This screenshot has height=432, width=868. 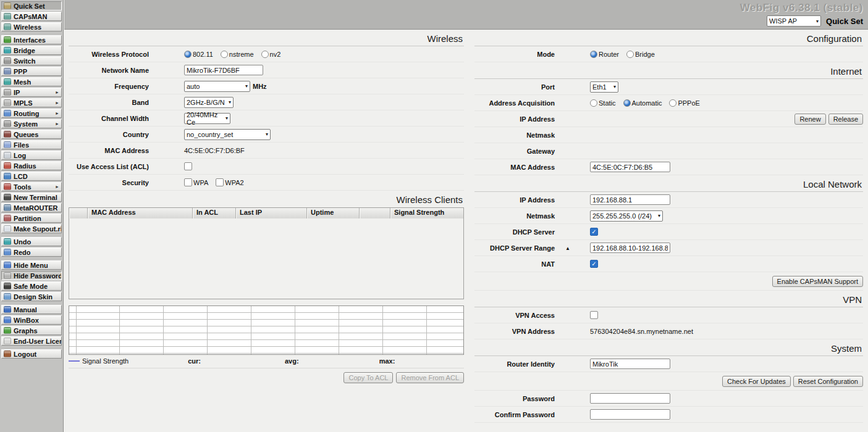 What do you see at coordinates (368, 378) in the screenshot?
I see `copy-to-acl-button: Copy To ACL` at bounding box center [368, 378].